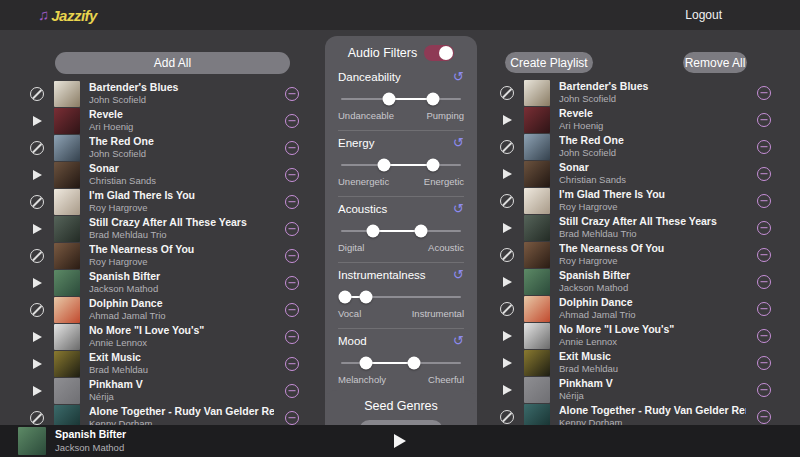 This screenshot has width=800, height=457. I want to click on add-all-button: Add All, so click(172, 63).